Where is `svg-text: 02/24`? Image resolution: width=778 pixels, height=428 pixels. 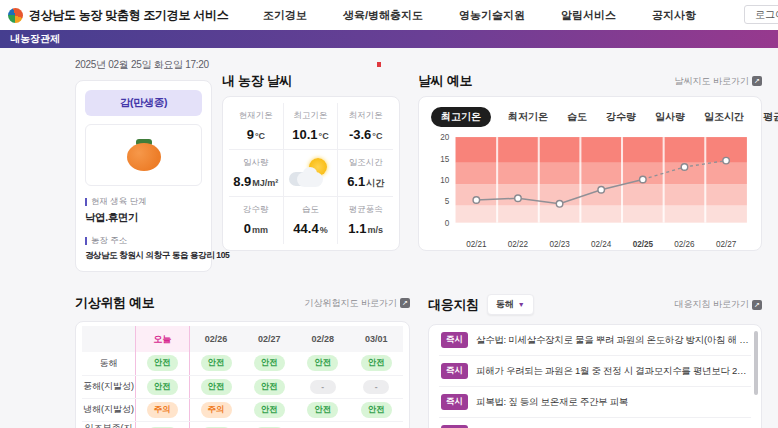 svg-text: 02/24 is located at coordinates (602, 244).